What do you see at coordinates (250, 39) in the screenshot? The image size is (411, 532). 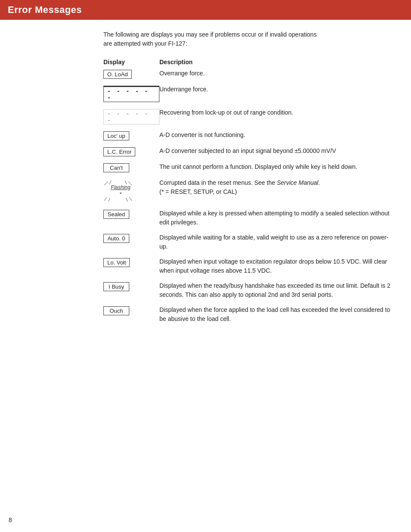 I see `intro-paragraph: The following are displays you may see i…` at bounding box center [250, 39].